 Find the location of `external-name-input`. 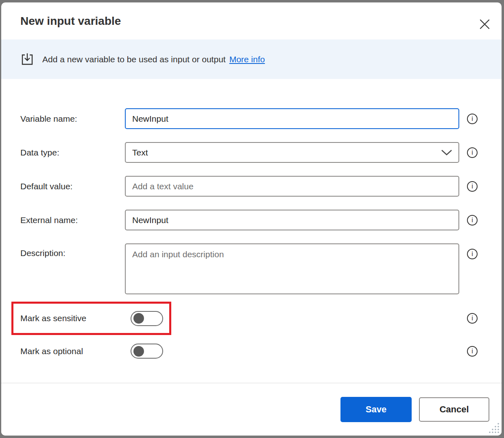

external-name-input is located at coordinates (292, 220).